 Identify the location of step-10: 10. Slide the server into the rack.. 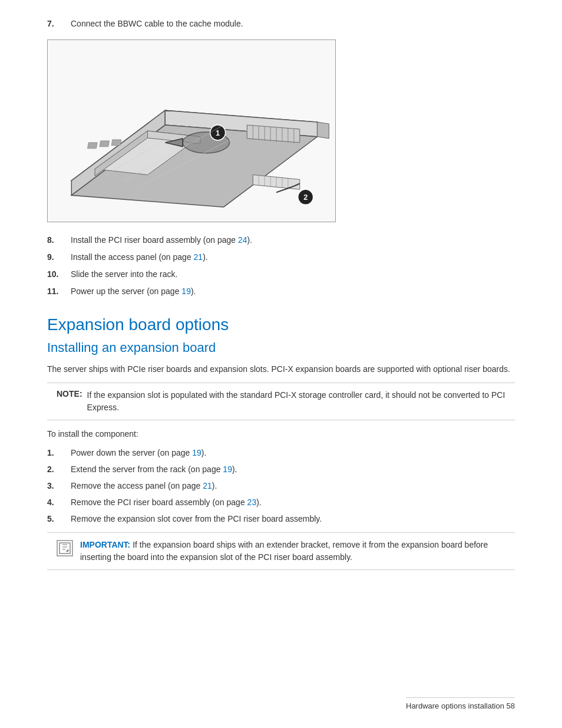
(281, 275).